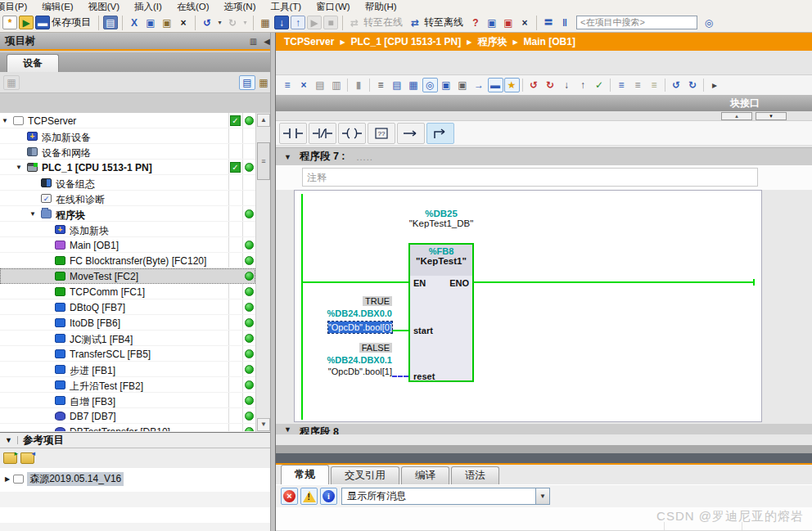 The image size is (812, 531). Describe the element at coordinates (530, 177) in the screenshot. I see `network-comment-input: 注释` at that location.